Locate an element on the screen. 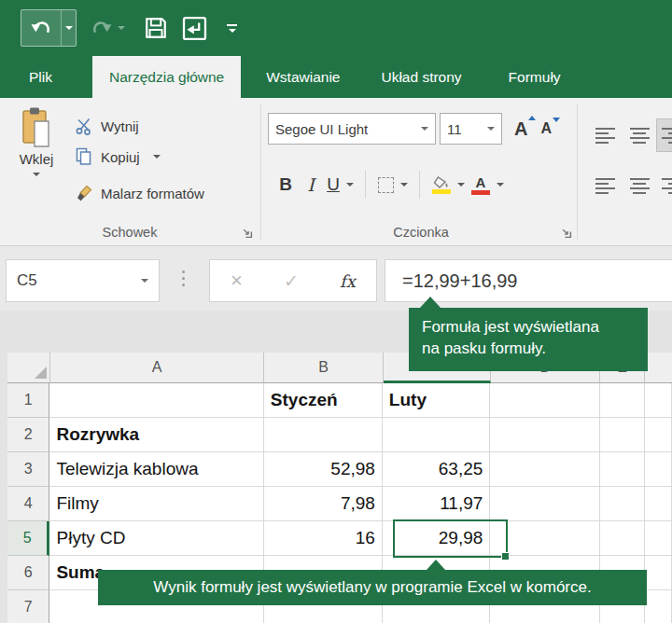 Image resolution: width=672 pixels, height=623 pixels. select-all-button is located at coordinates (29, 367).